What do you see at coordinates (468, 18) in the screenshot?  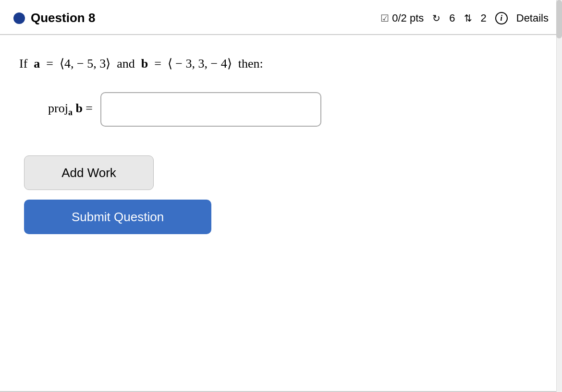 I see `refresh-icon: ⇅` at bounding box center [468, 18].